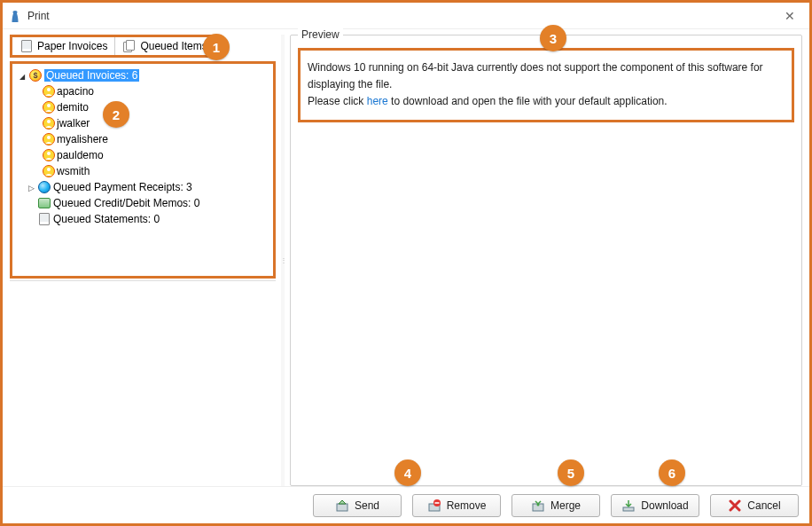  I want to click on send-button: Send, so click(357, 506).